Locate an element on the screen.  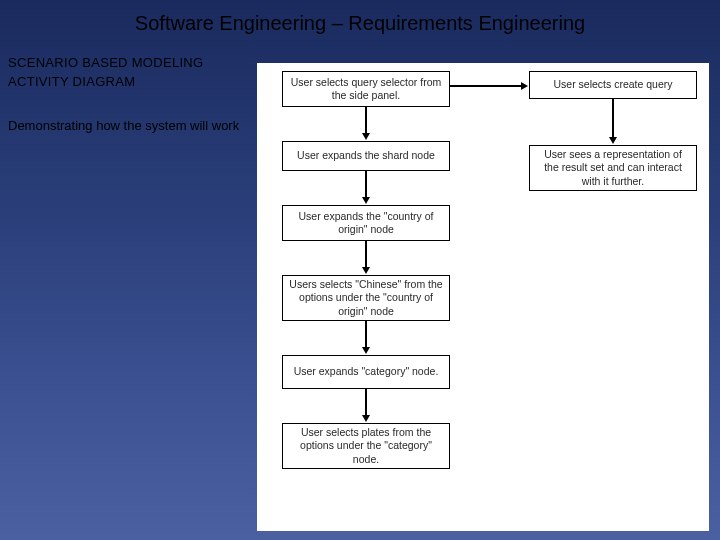
node-select-chinese: Users selects "Chinese" from the options… is located at coordinates (366, 298).